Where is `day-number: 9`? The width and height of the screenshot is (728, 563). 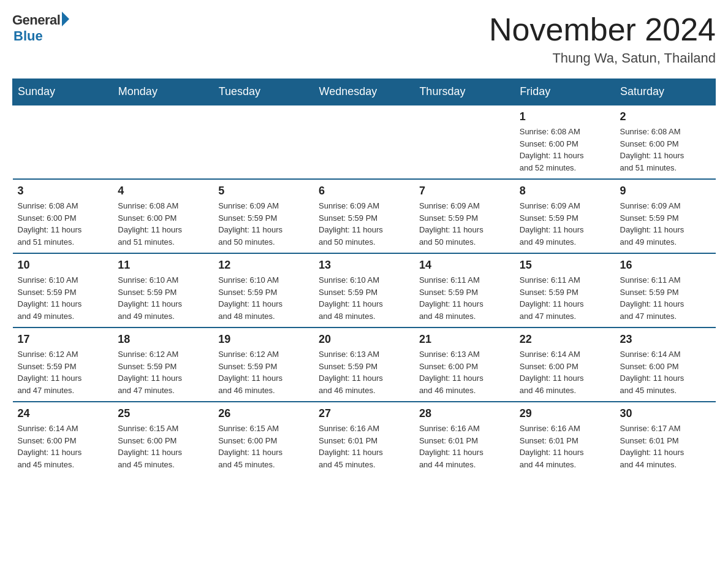
day-number: 9 is located at coordinates (665, 191).